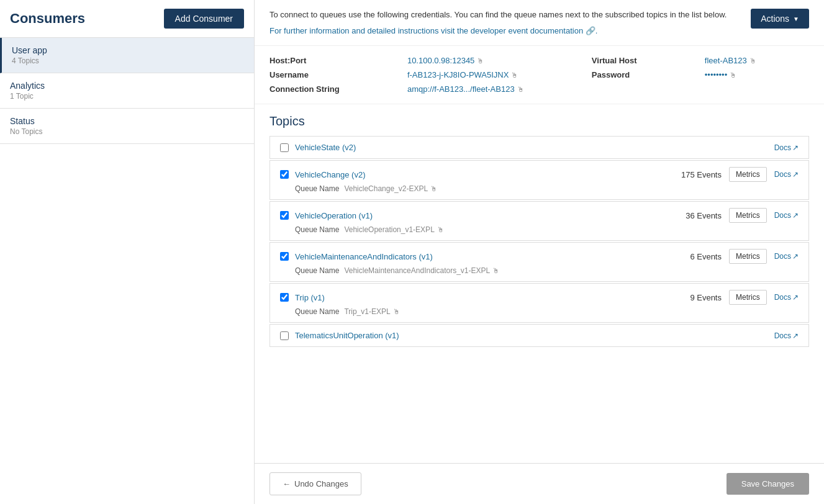 The width and height of the screenshot is (824, 504). I want to click on topic-name-telematics-unit: TelematicsUnitOperation (v1), so click(347, 335).